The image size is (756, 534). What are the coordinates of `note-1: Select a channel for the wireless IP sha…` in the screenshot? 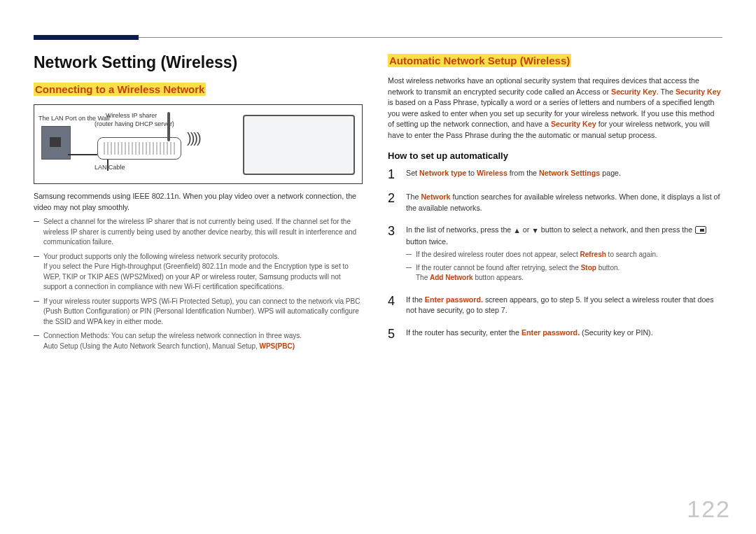 It's located at (198, 232).